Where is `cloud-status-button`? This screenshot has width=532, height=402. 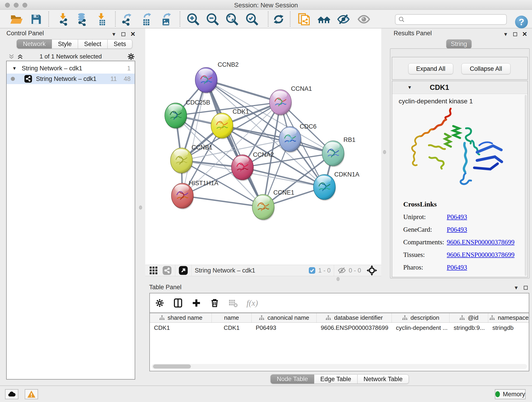 cloud-status-button is located at coordinates (12, 394).